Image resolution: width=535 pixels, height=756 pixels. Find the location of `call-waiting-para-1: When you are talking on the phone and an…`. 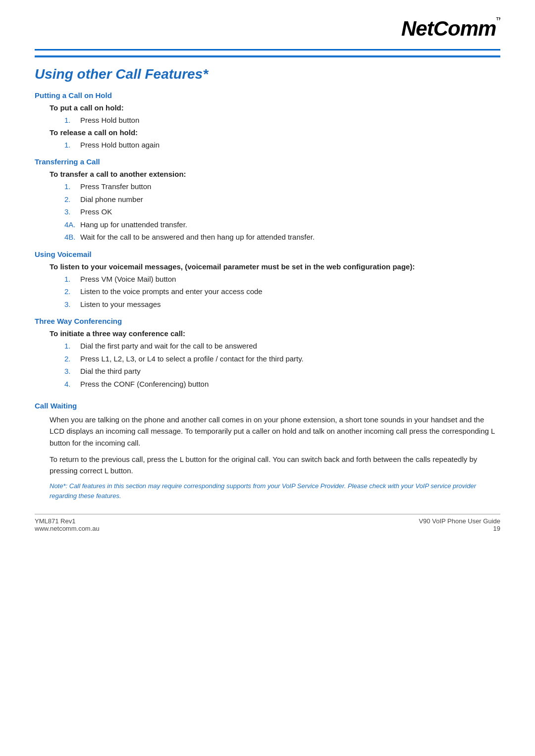

call-waiting-para-1: When you are talking on the phone and an… is located at coordinates (275, 431).